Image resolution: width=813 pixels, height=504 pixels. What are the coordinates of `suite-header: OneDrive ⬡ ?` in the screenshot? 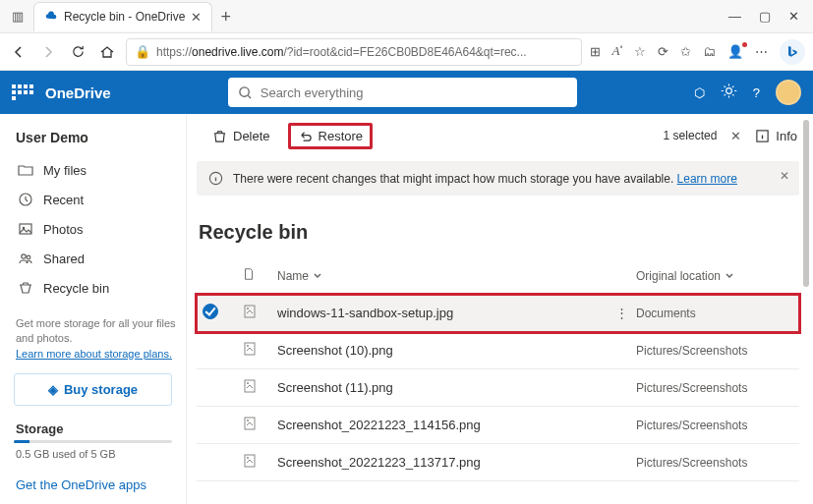 It's located at (407, 92).